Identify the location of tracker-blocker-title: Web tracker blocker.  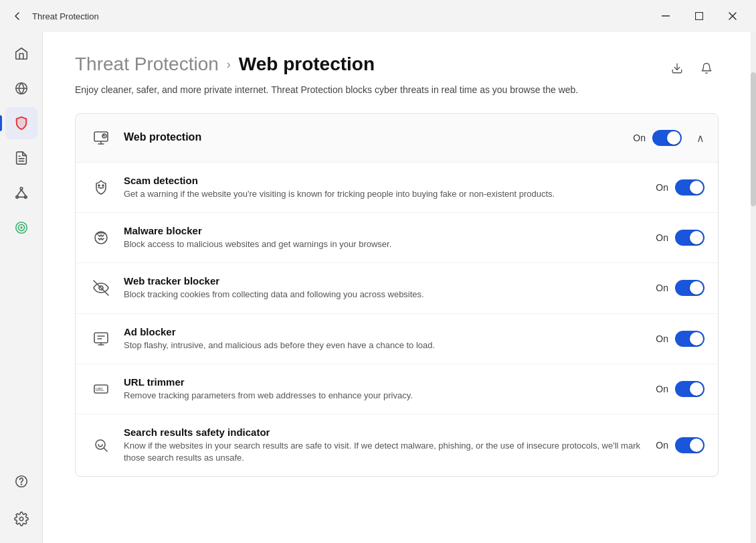
(389, 281).